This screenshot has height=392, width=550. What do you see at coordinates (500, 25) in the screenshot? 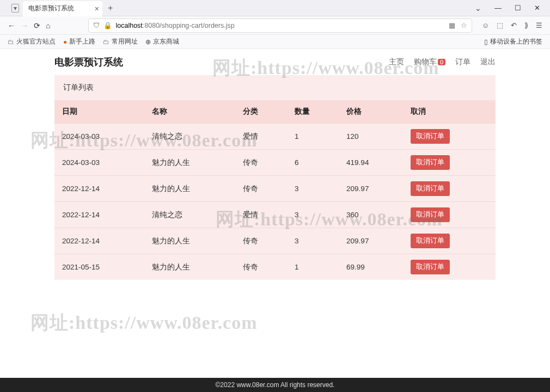
I see `extensions-icon: ⬚` at bounding box center [500, 25].